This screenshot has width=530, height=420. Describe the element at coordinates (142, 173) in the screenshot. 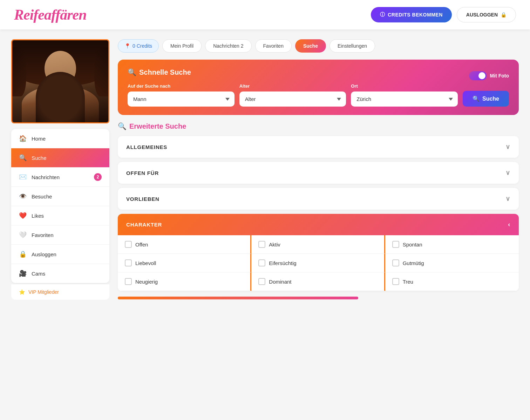

I see `offen-fur-label: OFFEN FÜR` at that location.